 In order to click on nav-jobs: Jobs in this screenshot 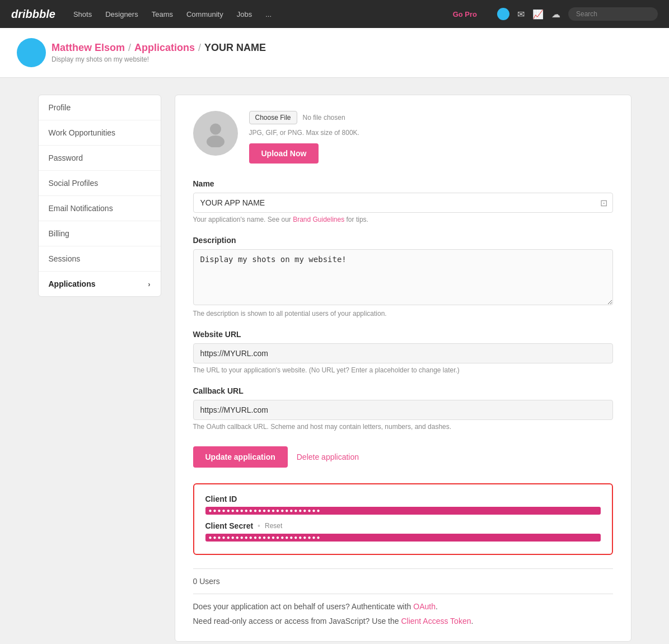, I will do `click(244, 15)`.